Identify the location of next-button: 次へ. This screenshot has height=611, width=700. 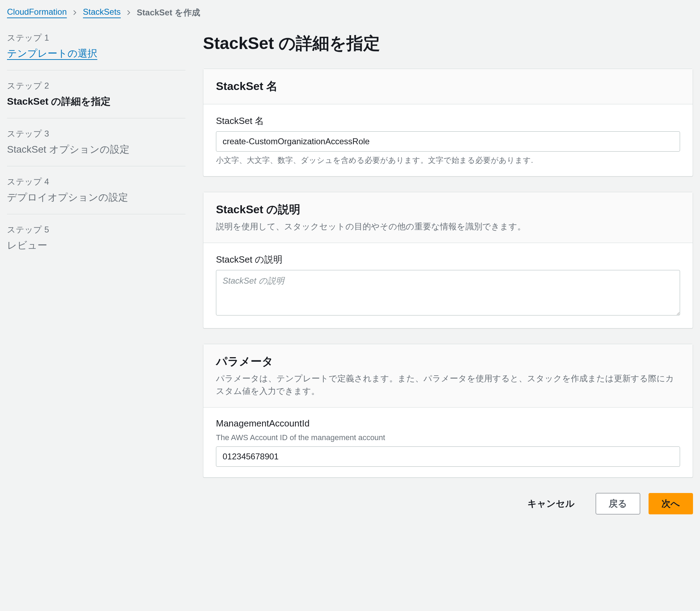
(671, 504).